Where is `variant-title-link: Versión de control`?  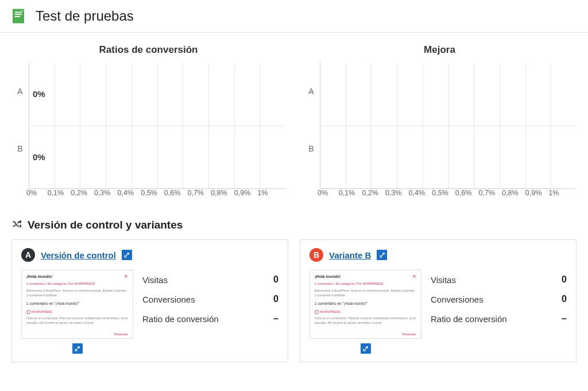 variant-title-link: Versión de control is located at coordinates (78, 255).